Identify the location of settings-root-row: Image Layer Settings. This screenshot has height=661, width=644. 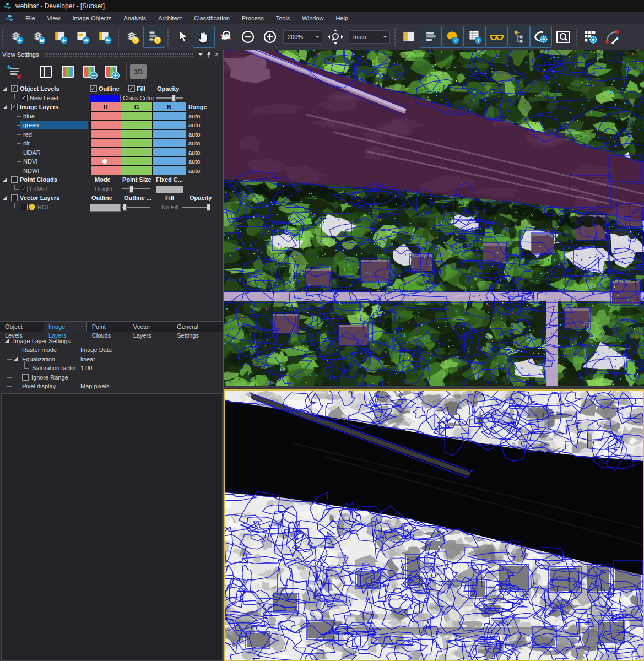
(111, 341).